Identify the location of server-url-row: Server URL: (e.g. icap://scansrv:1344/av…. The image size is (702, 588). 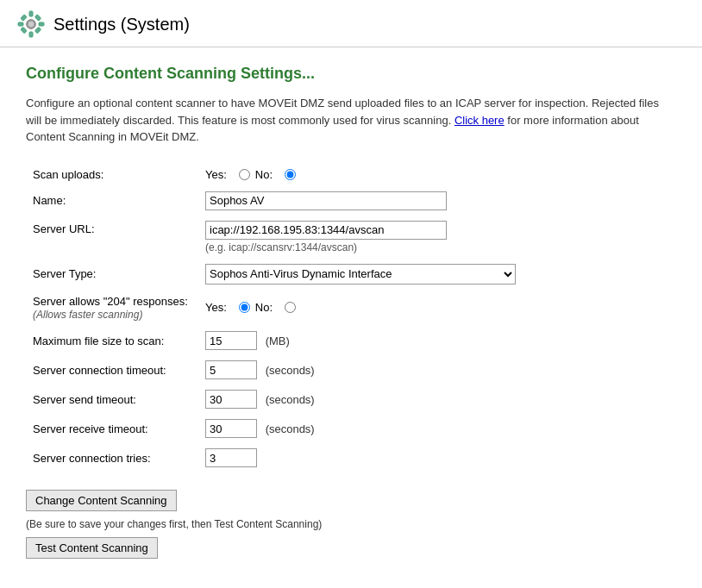
(274, 237).